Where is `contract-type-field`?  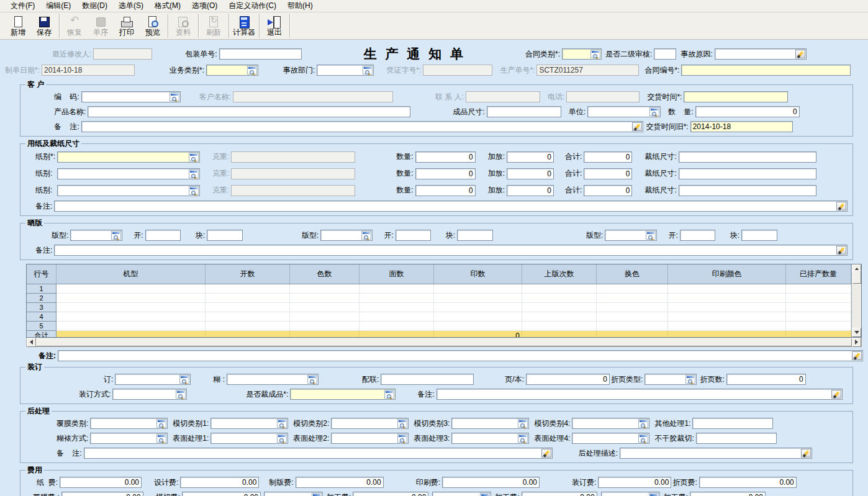 contract-type-field is located at coordinates (582, 54).